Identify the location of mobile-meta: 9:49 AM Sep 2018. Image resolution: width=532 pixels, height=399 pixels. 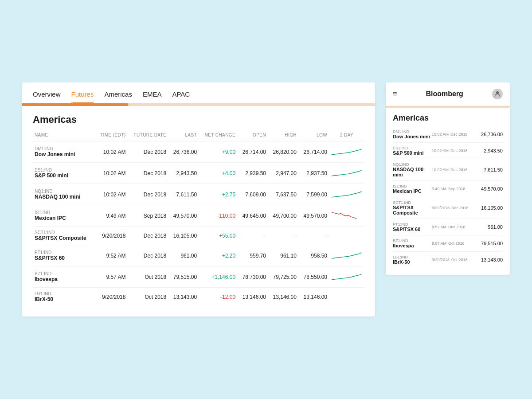
(454, 189).